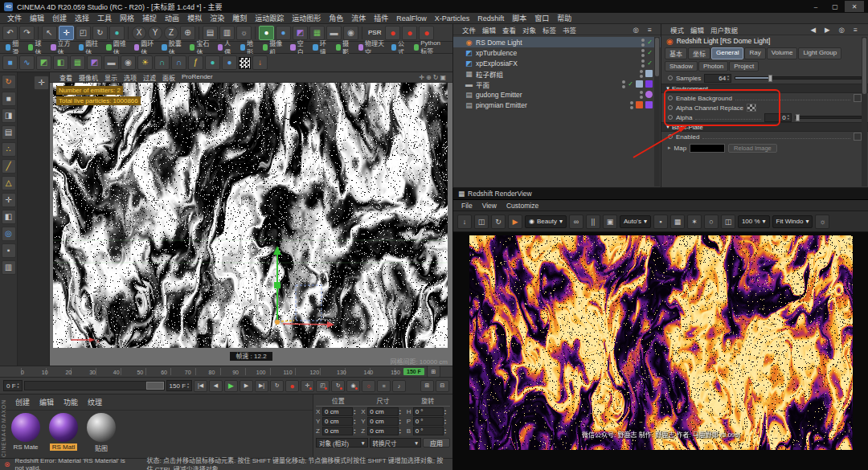 This screenshot has height=470, width=868. What do you see at coordinates (62, 48) in the screenshot?
I see `toolbar-object-item: 立方体` at bounding box center [62, 48].